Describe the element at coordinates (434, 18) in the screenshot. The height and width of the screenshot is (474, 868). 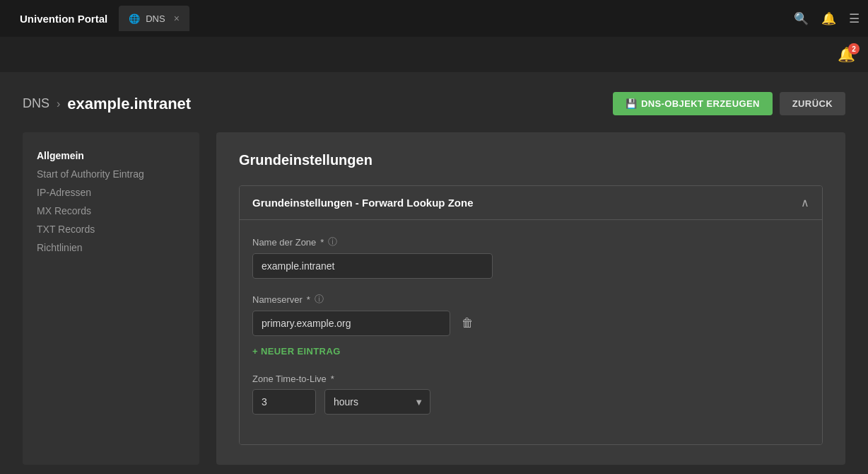
I see `top-bar: Univention Portal 🌐 DNS × 🔍 🔔 ☰` at that location.